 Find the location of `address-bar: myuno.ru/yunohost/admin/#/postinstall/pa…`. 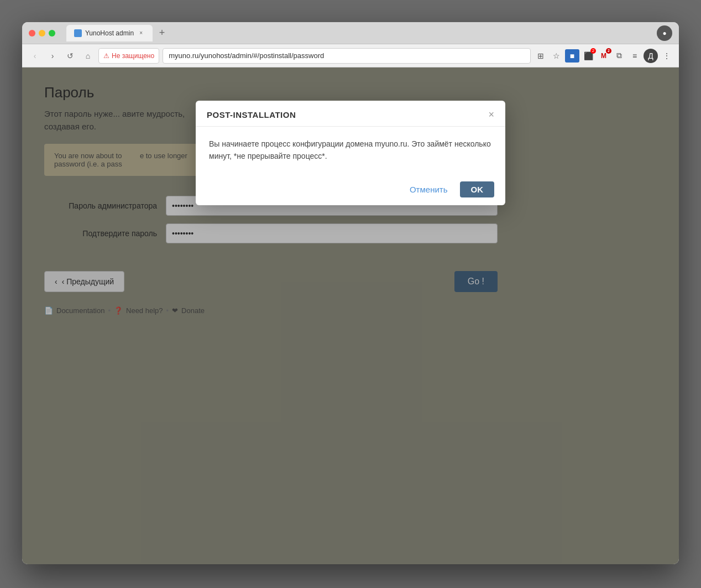

address-bar: myuno.ru/yunohost/admin/#/postinstall/pa… is located at coordinates (347, 56).